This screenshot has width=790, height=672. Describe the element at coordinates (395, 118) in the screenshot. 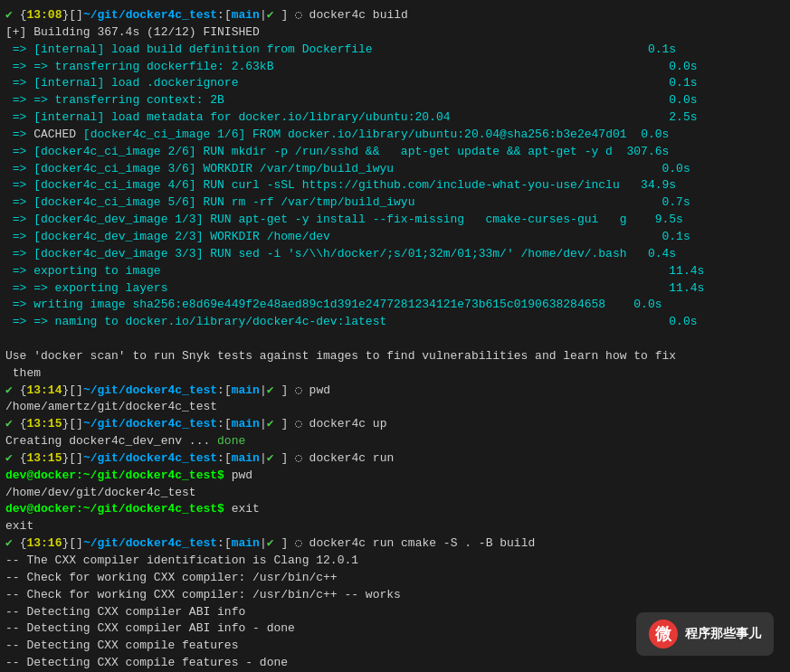

I see `build-step-line: => [internal] load metadata for docker.i…` at that location.